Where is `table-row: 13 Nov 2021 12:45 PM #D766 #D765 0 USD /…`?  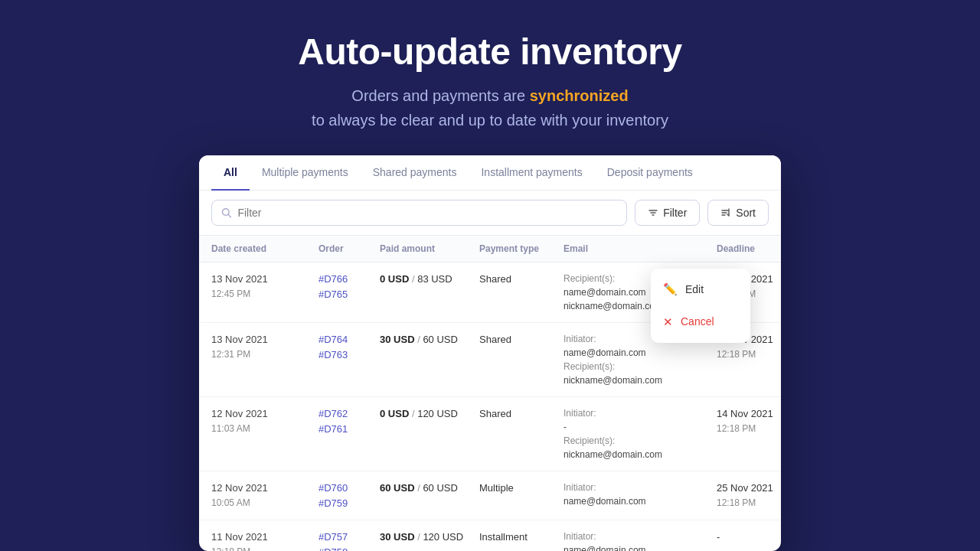 table-row: 13 Nov 2021 12:45 PM #D766 #D765 0 USD /… is located at coordinates (490, 292).